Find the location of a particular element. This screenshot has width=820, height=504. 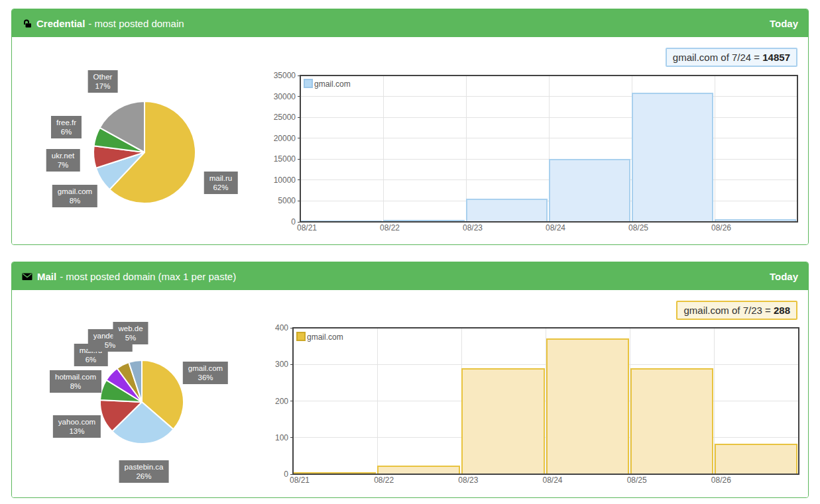

bar-08/22 is located at coordinates (419, 470).